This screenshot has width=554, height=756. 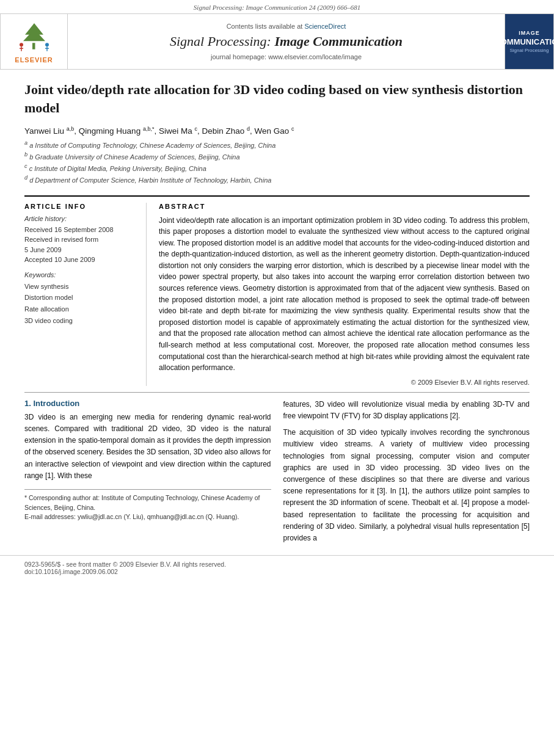 What do you see at coordinates (148, 447) in the screenshot?
I see `intro-para-1: 3D video is an emerging new media for re…` at bounding box center [148, 447].